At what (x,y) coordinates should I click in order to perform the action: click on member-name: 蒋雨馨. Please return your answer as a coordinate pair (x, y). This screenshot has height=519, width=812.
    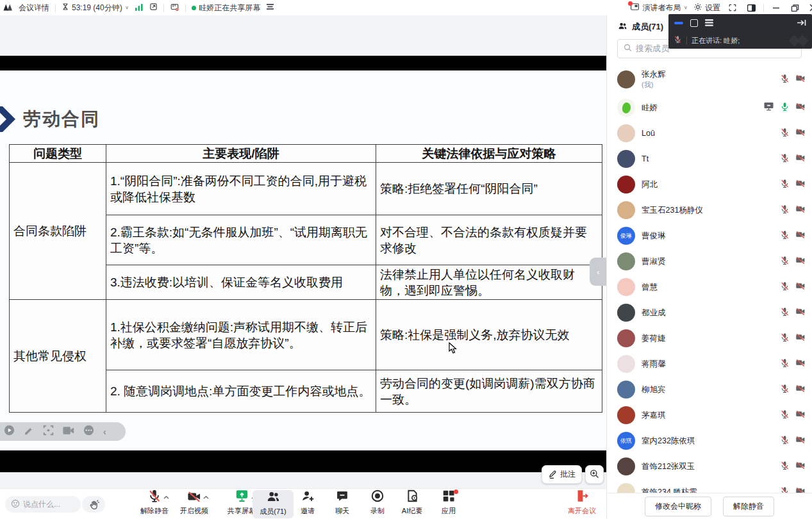
    Looking at the image, I should click on (654, 364).